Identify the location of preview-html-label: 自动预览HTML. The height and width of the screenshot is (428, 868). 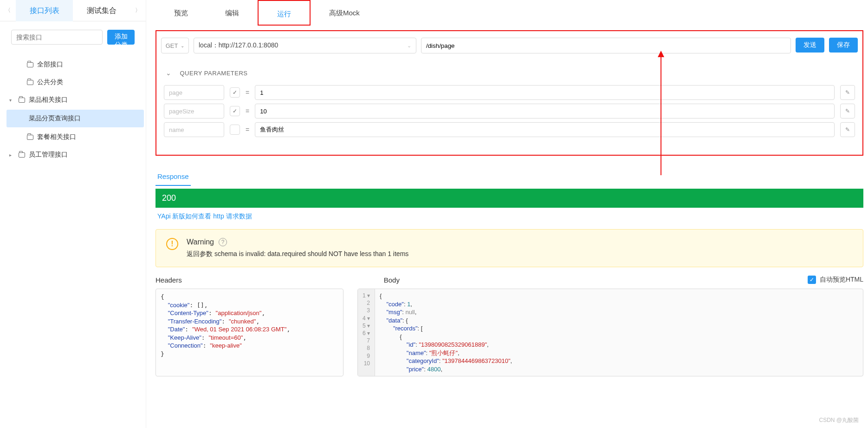
(842, 280).